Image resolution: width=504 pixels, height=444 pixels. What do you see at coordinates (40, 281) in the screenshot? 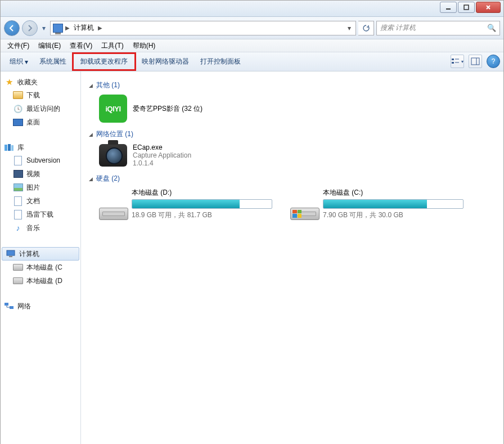
I see `sidebar-item-local-d: 本地磁盘 (D` at bounding box center [40, 281].